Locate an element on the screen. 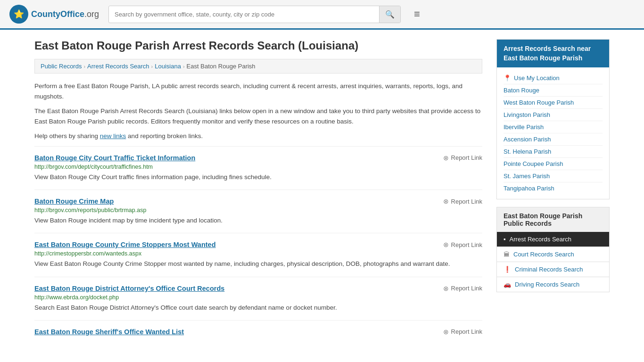 Image resolution: width=644 pixels, height=362 pixels. result-title: East Baton Rouge County Crime Stoppers M… is located at coordinates (125, 245).